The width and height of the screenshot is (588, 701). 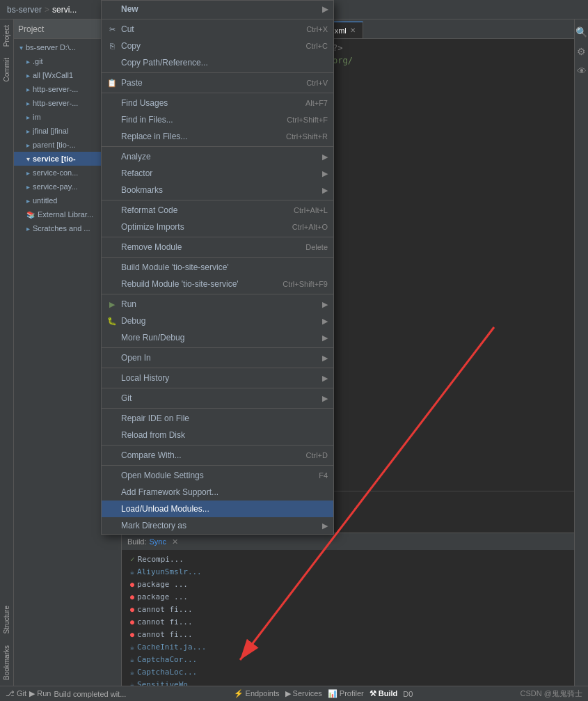 I want to click on menu-item-git: Git ▶, so click(x=217, y=398).